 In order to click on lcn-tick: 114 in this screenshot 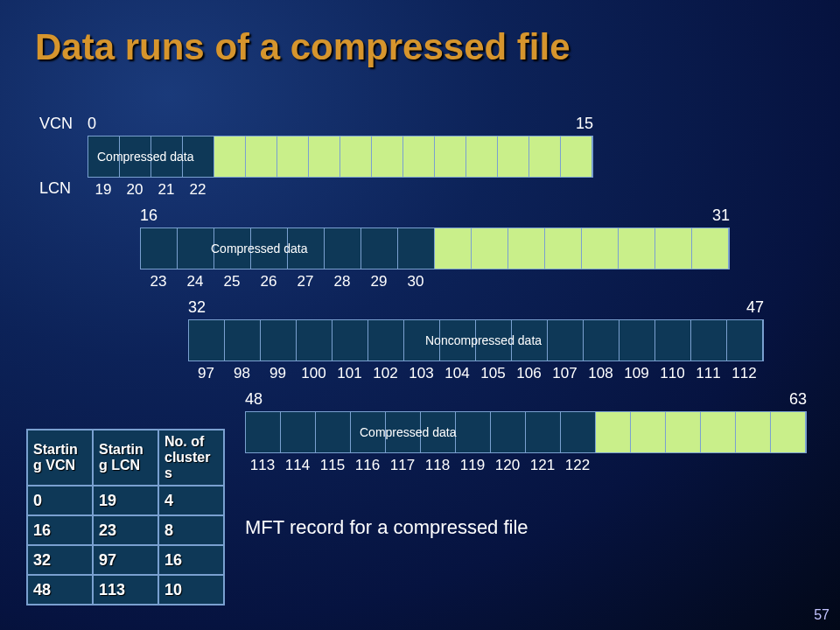, I will do `click(298, 466)`.